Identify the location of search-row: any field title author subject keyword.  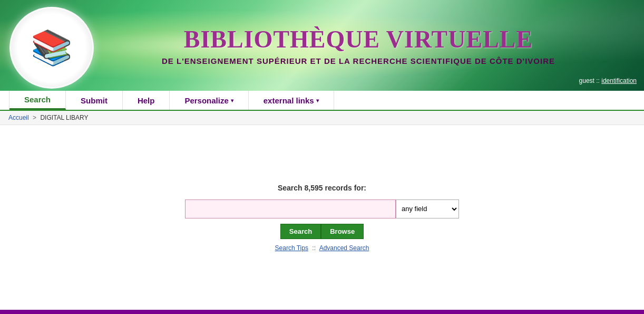
(322, 209).